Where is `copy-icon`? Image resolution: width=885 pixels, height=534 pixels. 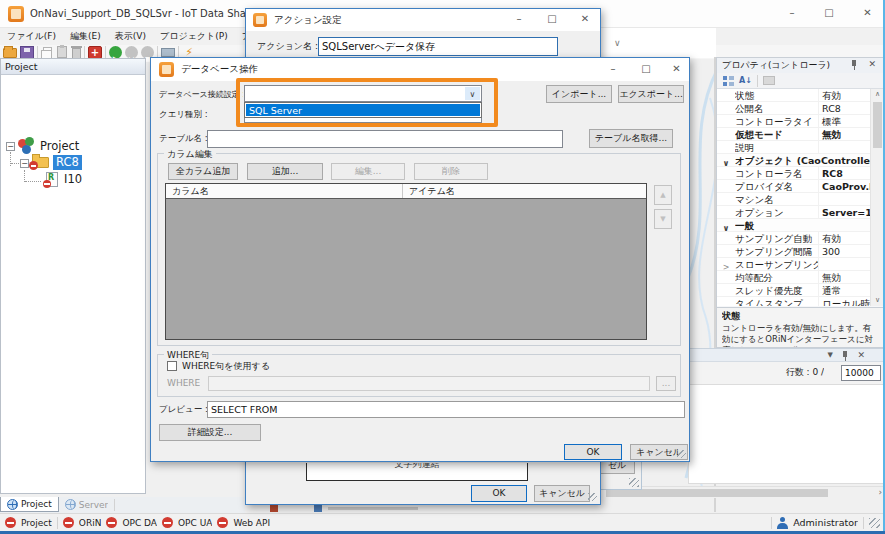 copy-icon is located at coordinates (48, 52).